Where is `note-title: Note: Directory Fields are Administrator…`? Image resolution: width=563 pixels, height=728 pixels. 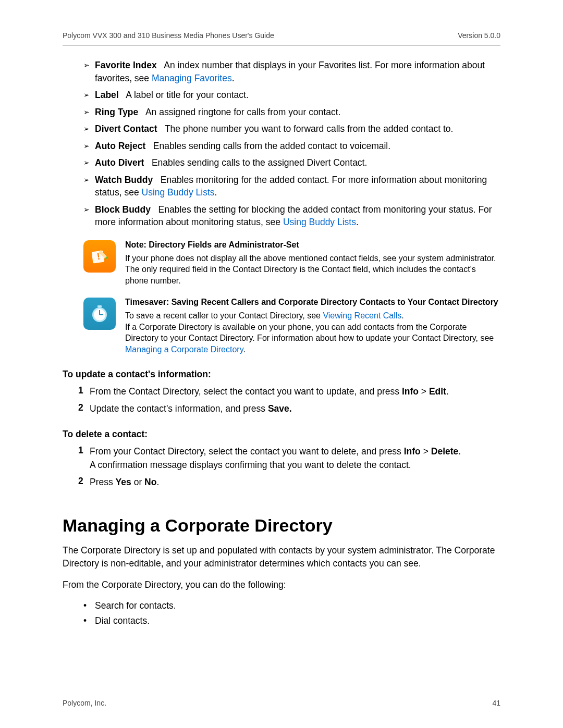
note-title: Note: Directory Fields are Administrator… is located at coordinates (313, 245).